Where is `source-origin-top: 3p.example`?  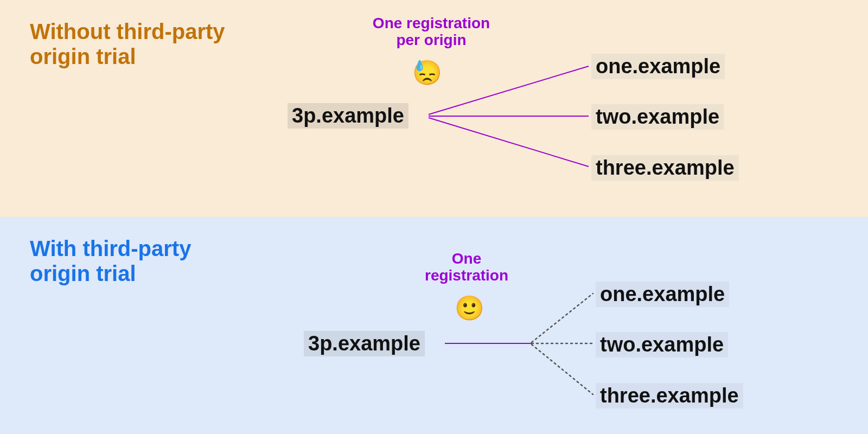
source-origin-top: 3p.example is located at coordinates (348, 116).